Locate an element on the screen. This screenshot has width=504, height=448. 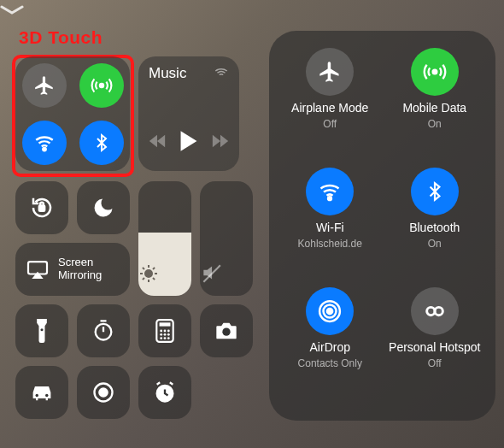
flashlight-icon is located at coordinates (42, 331).